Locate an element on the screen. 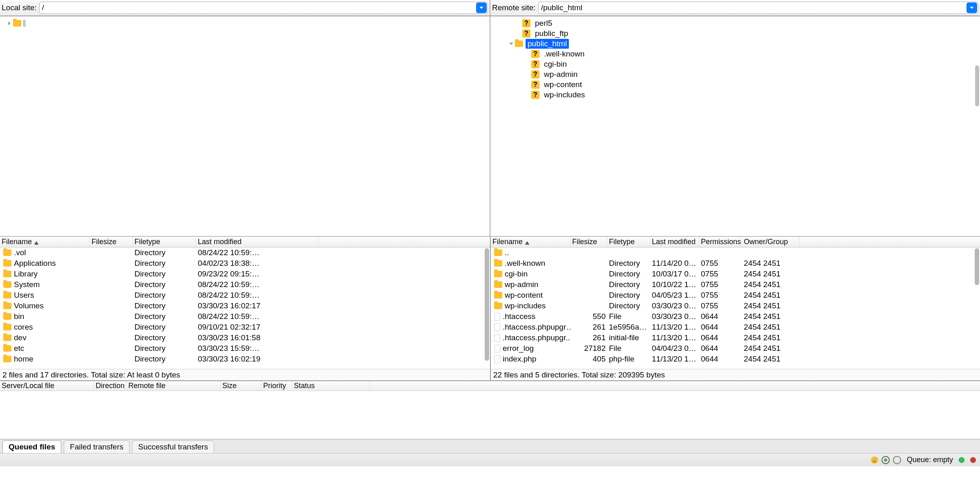 This screenshot has width=980, height=494. column-header: Status is located at coordinates (331, 386).